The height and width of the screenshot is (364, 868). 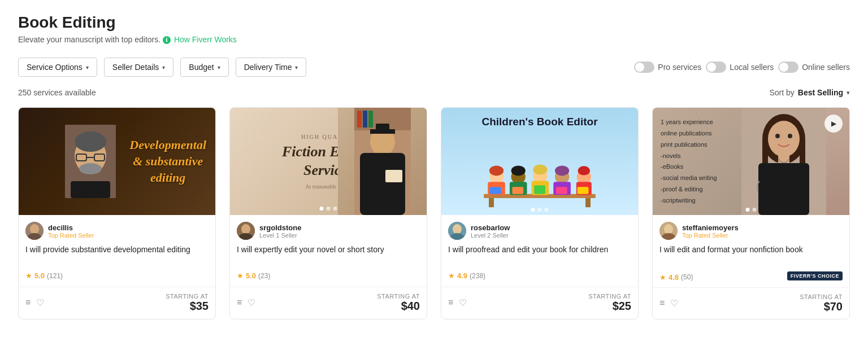 What do you see at coordinates (751, 161) in the screenshot?
I see `card-image-4: 1 years experience online publications p…` at bounding box center [751, 161].